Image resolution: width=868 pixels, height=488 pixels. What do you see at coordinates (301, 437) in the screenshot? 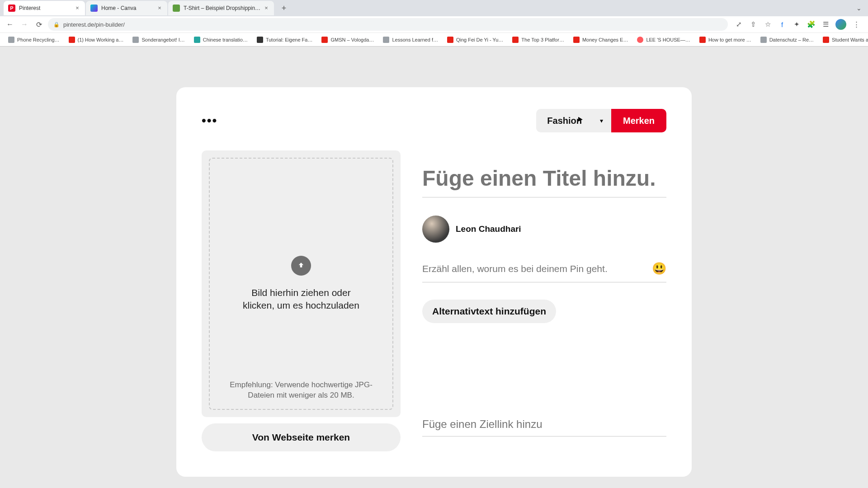
I see `save-from-web-button: Von Webseite merken` at bounding box center [301, 437].